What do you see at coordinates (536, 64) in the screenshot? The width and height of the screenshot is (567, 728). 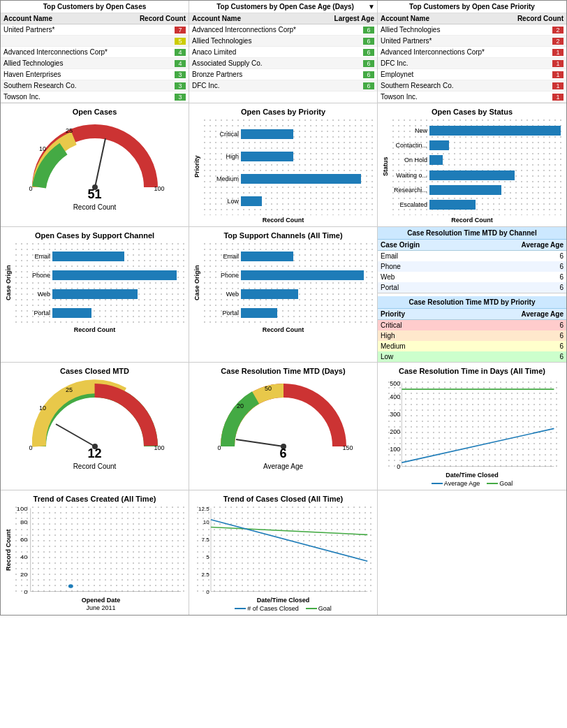 I see `count-cell: 1` at bounding box center [536, 64].